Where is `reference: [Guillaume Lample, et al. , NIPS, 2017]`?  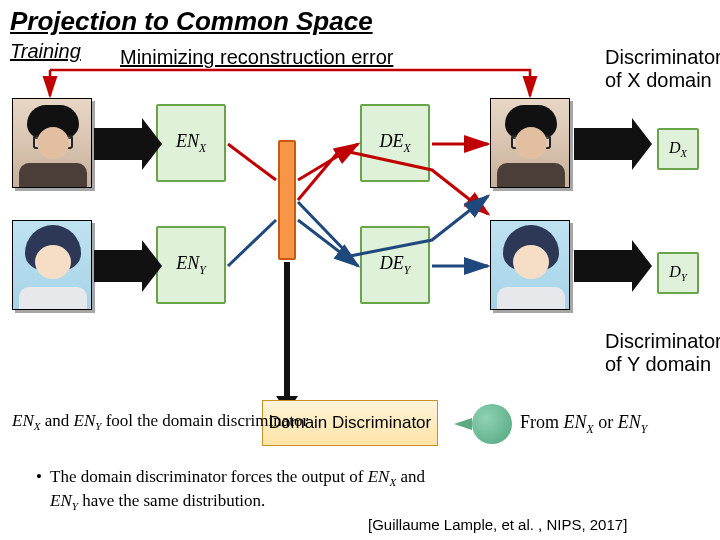
reference: [Guillaume Lample, et al. , NIPS, 2017] is located at coordinates (498, 524).